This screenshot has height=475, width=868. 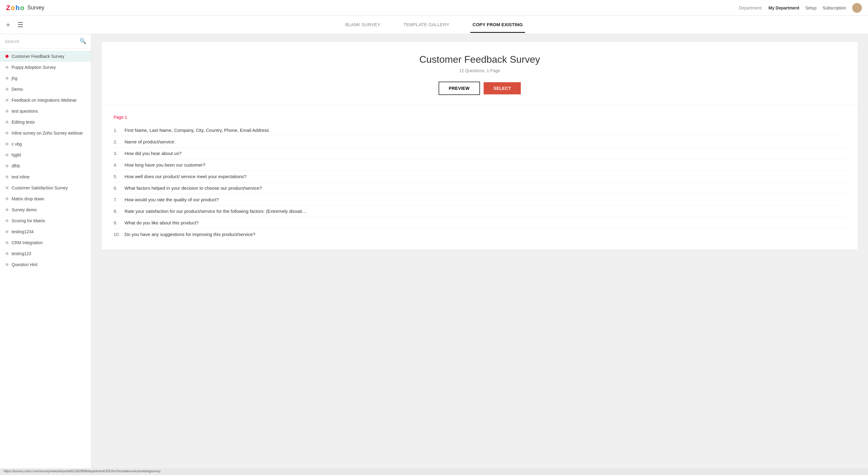 What do you see at coordinates (117, 188) in the screenshot?
I see `question-number: 6.` at bounding box center [117, 188].